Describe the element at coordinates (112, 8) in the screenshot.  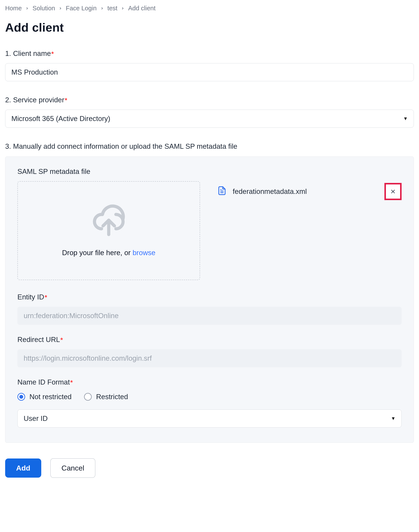
I see `breadcrumb-item-test: test` at that location.